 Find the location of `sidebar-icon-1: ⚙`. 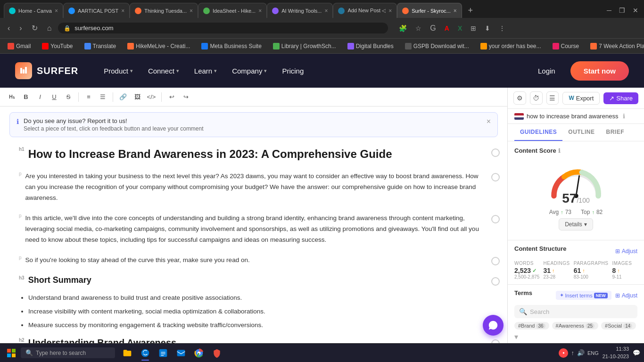

sidebar-icon-1: ⚙ is located at coordinates (520, 98).